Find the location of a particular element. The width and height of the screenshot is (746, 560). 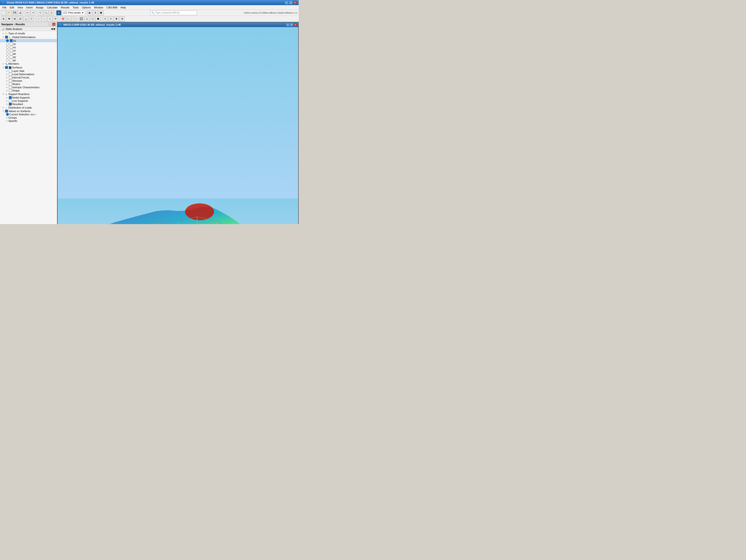

checkbox-stresses is located at coordinates (10, 81).